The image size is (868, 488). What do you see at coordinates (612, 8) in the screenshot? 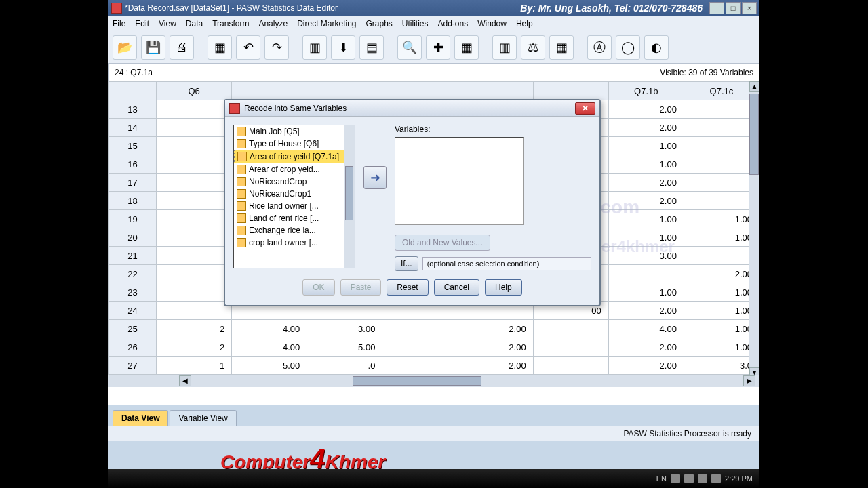
I see `title-byline: By: Mr. Ung Lasokh, Tel: 012/070-728486` at bounding box center [612, 8].